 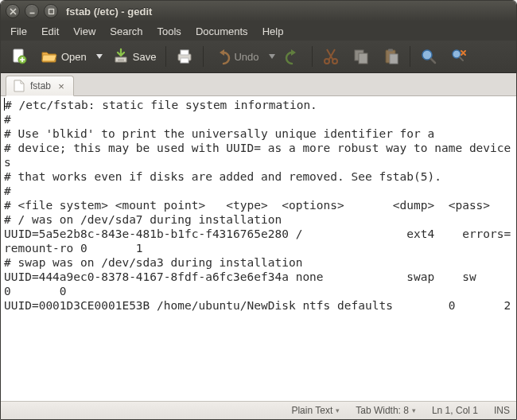 What do you see at coordinates (459, 56) in the screenshot?
I see `find-replace-icon` at bounding box center [459, 56].